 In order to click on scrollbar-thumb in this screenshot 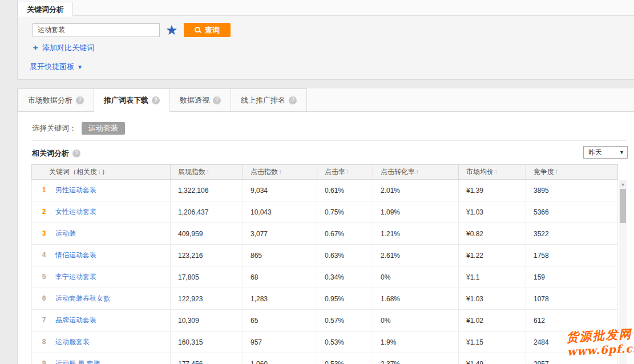, I will do `click(623, 206)`.